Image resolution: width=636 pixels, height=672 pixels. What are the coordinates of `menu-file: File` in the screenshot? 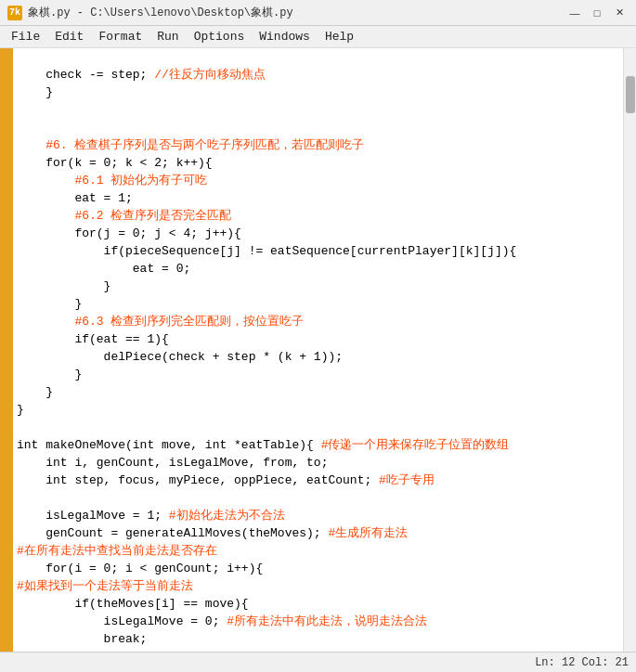 It's located at (26, 37).